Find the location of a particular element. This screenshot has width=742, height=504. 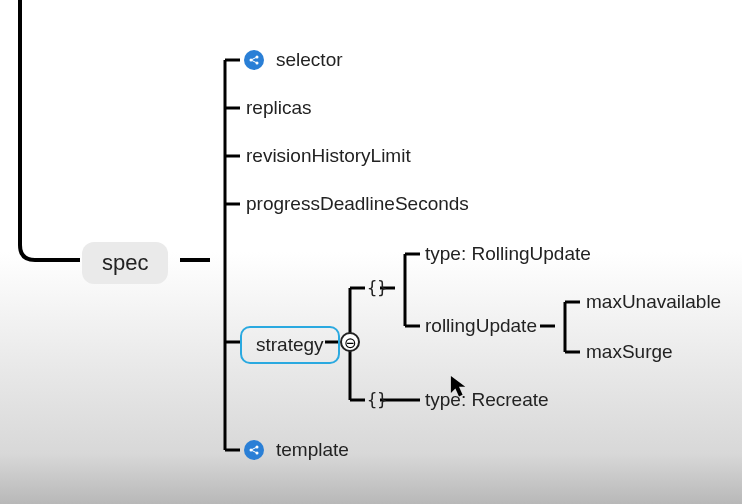

cursor-icon is located at coordinates (459, 387).